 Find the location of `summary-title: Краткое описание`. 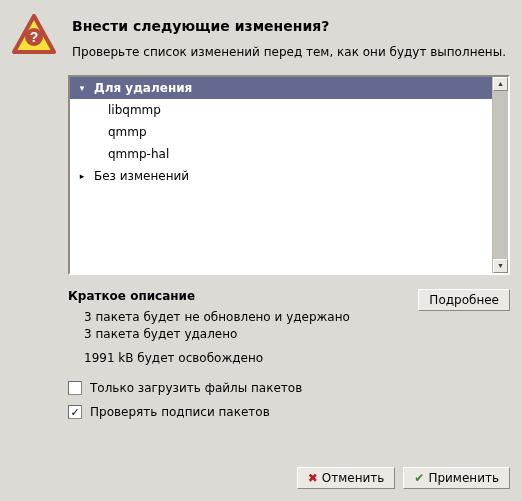

summary-title: Краткое описание is located at coordinates (243, 296).